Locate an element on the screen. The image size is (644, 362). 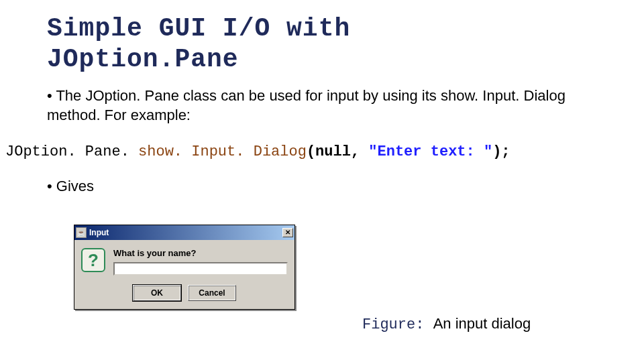
ok-button: OK is located at coordinates (157, 293).